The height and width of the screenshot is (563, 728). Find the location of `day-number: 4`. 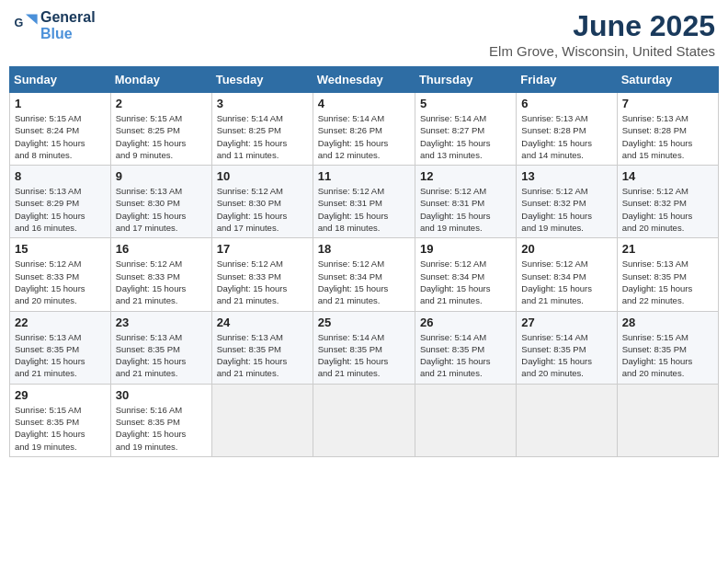

day-number: 4 is located at coordinates (364, 103).